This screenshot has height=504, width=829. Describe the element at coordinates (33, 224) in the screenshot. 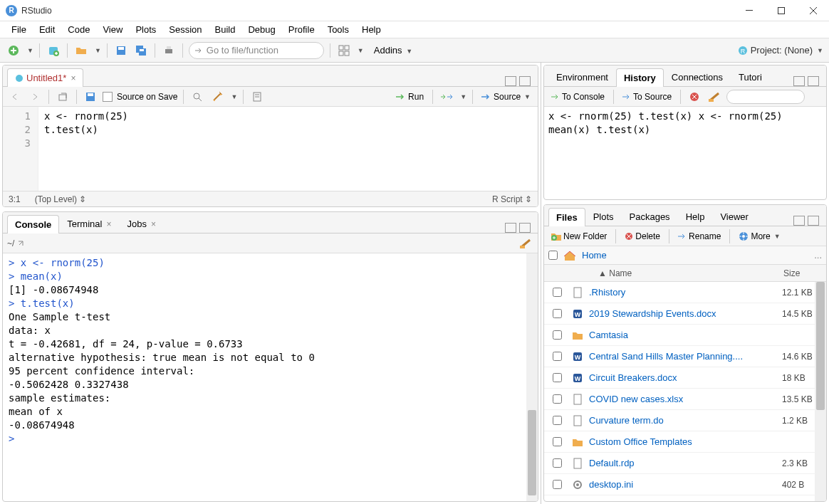

I see `tab-console: Console` at that location.